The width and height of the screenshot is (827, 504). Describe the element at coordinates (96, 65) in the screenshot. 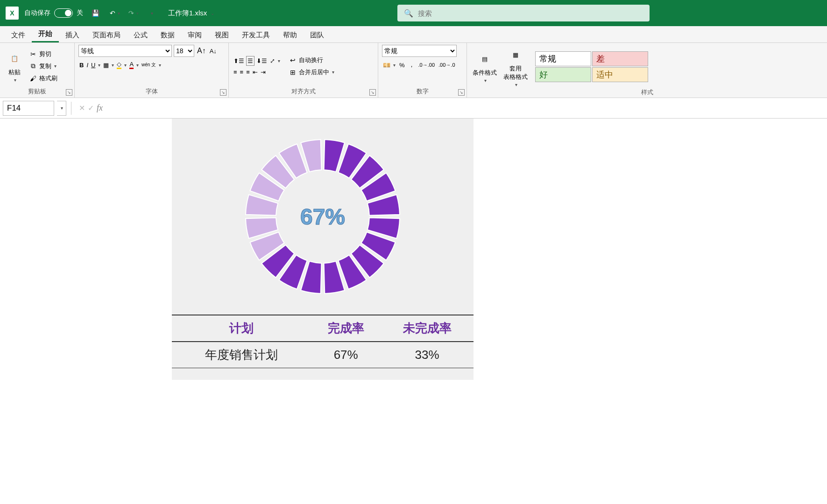

I see `underline-button: U▾` at that location.